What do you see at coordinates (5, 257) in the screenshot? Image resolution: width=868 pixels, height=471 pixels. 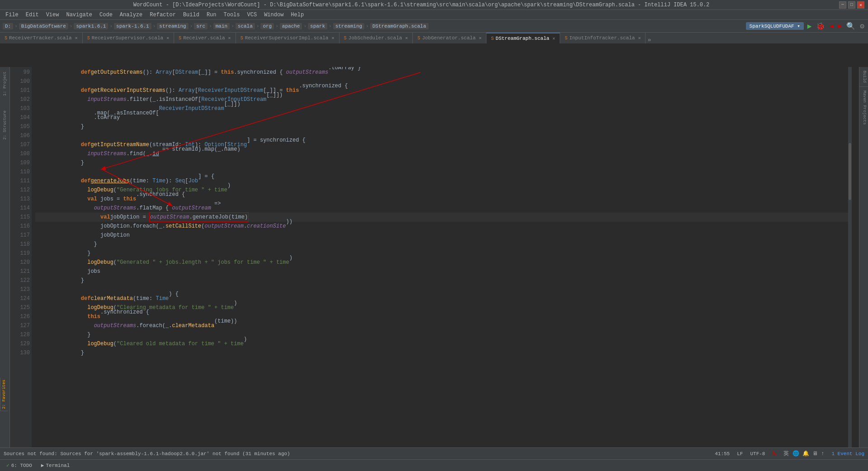 I see `left-sidebar: 1: Project 2: Structure 2: Favorites` at bounding box center [5, 257].